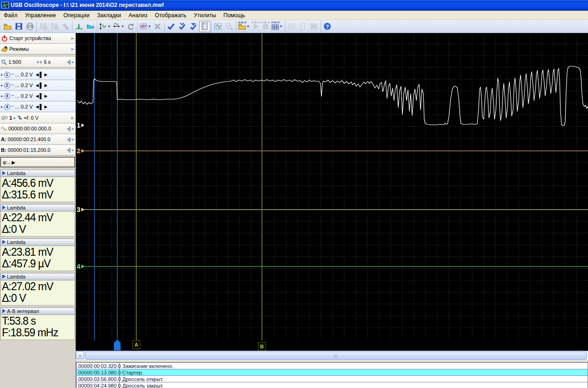 This screenshot has height=388, width=588. Describe the element at coordinates (336, 356) in the screenshot. I see `scrollbar-thumb` at that location.